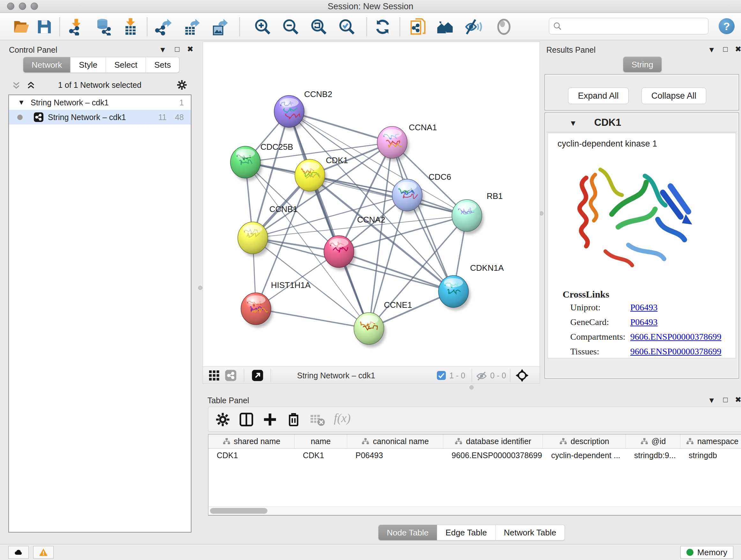  Describe the element at coordinates (642, 123) in the screenshot. I see `gene-section-header: ▼ CDK1` at that location.